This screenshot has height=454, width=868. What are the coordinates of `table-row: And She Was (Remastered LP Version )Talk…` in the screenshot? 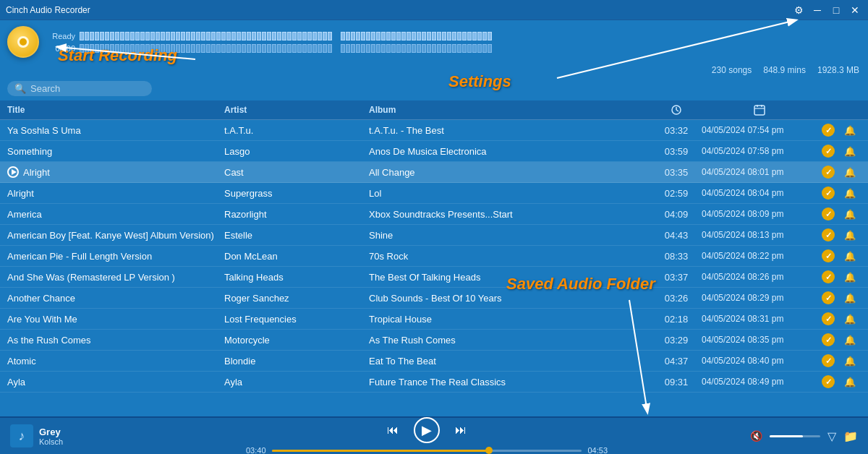 It's located at (434, 278).